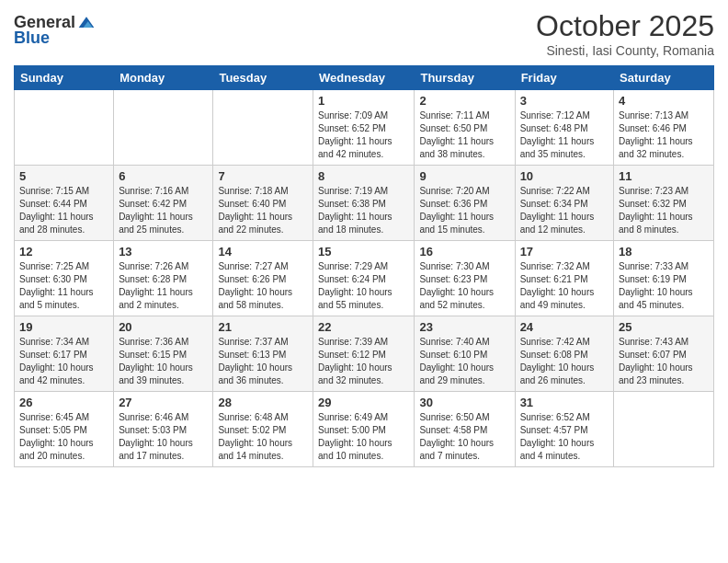  Describe the element at coordinates (64, 286) in the screenshot. I see `day-info: Sunrise: 7:25 AM Sunset: 6:30 PM Dayligh…` at that location.